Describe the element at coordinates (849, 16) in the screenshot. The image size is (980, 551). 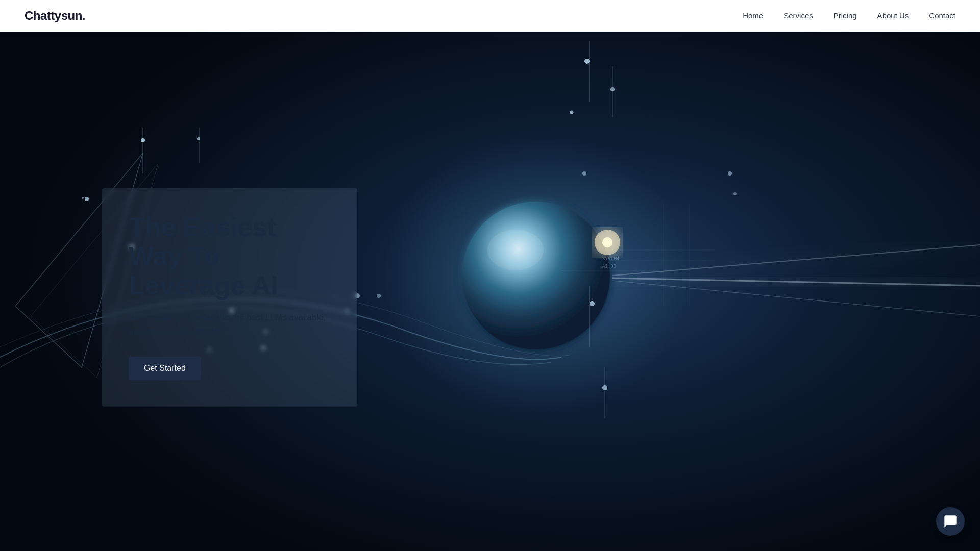
I see `nav-links: Home Services Pricing About Us Contact` at that location.